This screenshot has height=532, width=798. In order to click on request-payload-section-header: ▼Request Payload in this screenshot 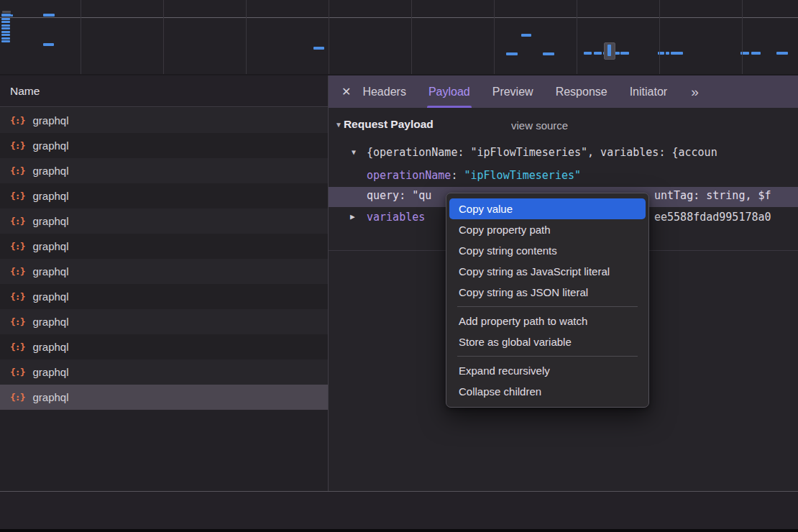, I will do `click(384, 124)`.